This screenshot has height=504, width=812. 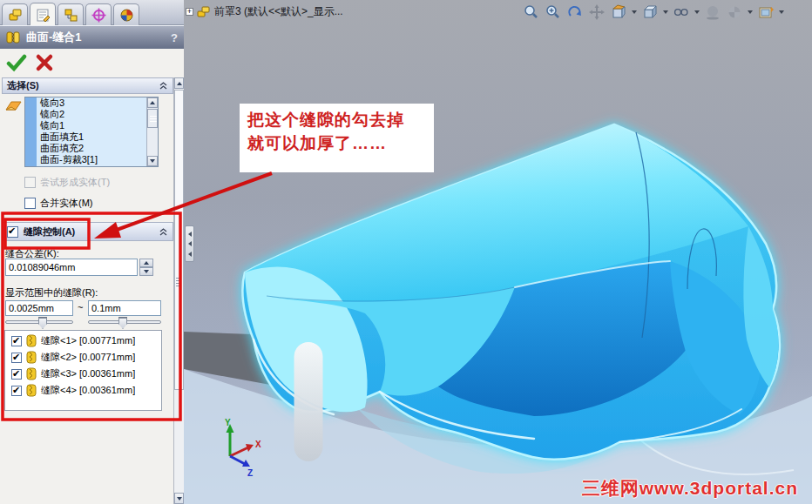 What do you see at coordinates (190, 12) in the screenshot?
I see `tree-expand-box: +` at bounding box center [190, 12].